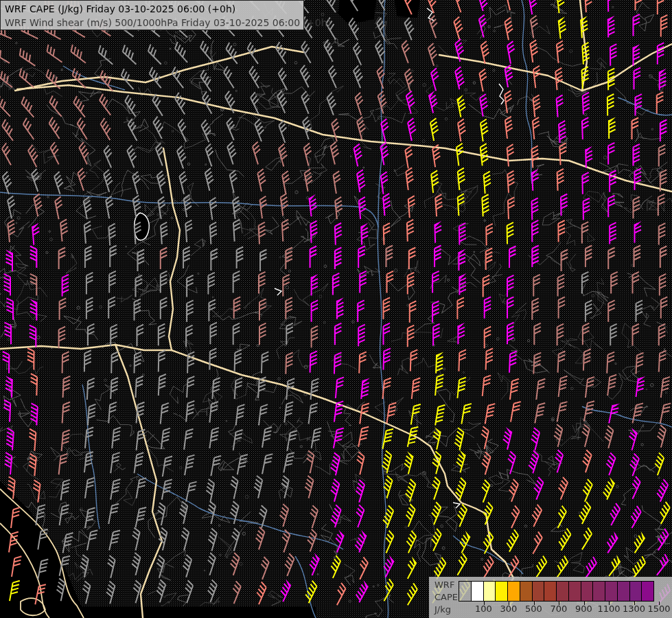 This screenshot has height=618, width=672. I want to click on legend-product-line: WRF, so click(446, 585).